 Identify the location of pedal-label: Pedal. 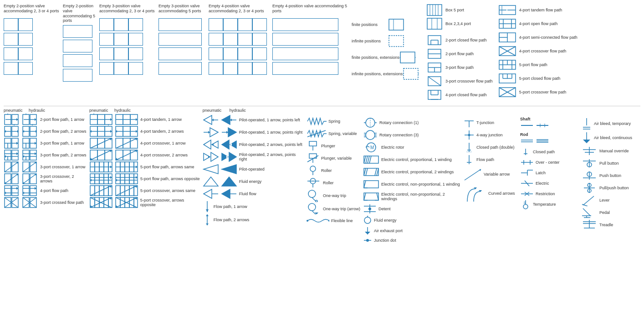
(605, 213).